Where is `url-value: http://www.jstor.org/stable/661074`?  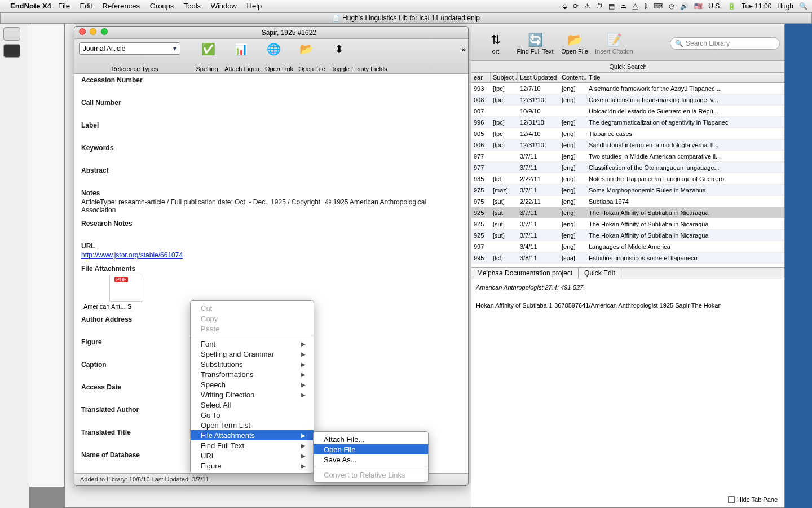
url-value: http://www.jstor.org/stable/661074 is located at coordinates (271, 255).